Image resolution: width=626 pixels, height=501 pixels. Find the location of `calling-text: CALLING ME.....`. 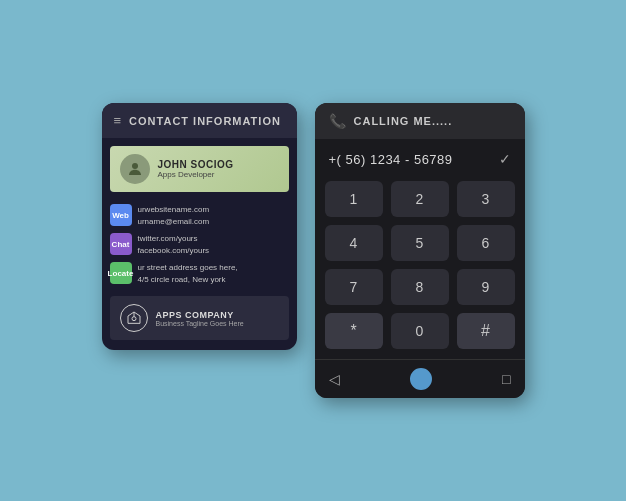

calling-text: CALLING ME..... is located at coordinates (404, 121).